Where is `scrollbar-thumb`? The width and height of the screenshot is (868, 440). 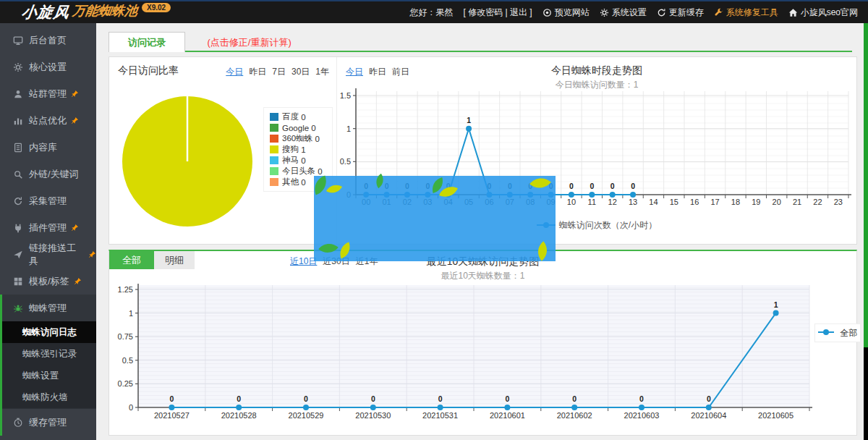
scrollbar-thumb is located at coordinates (866, 185).